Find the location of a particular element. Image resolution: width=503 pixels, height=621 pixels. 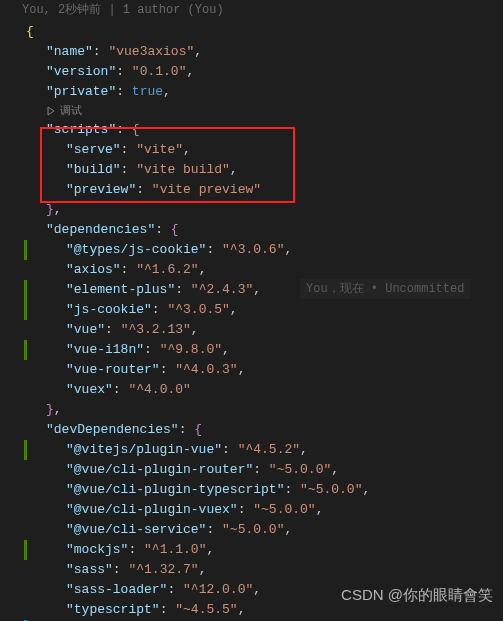

code-line: "build": "vite build", is located at coordinates (260, 170).